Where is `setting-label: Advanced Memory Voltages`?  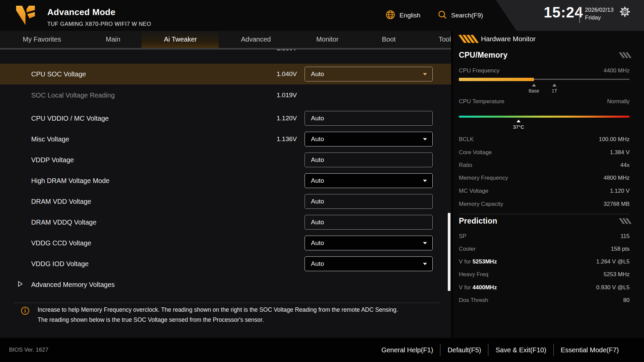
setting-label: Advanced Memory Voltages is located at coordinates (73, 285).